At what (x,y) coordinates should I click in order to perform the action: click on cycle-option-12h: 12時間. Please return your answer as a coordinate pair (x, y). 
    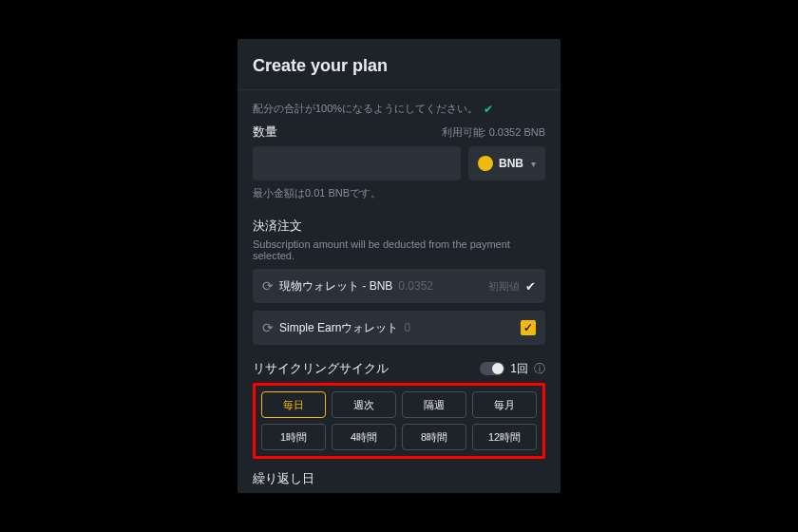
    Looking at the image, I should click on (504, 437).